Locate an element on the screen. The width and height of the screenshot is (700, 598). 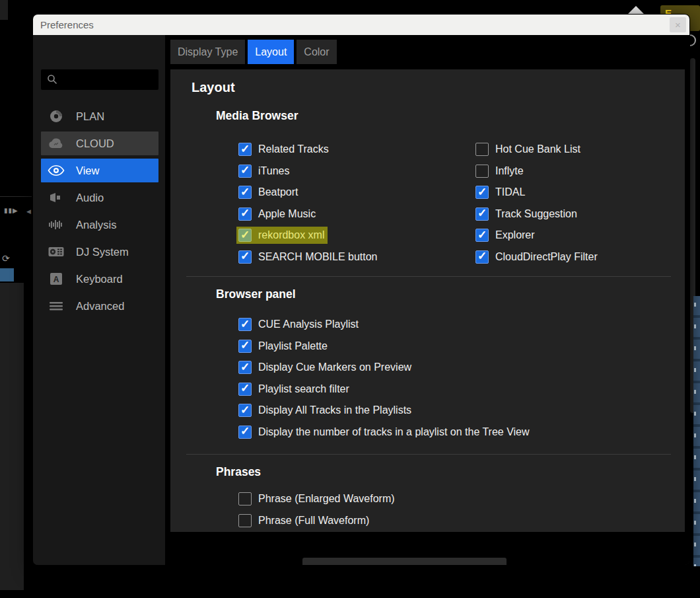
checkbox-row: CloudDirectPlay Filter is located at coordinates (578, 258).